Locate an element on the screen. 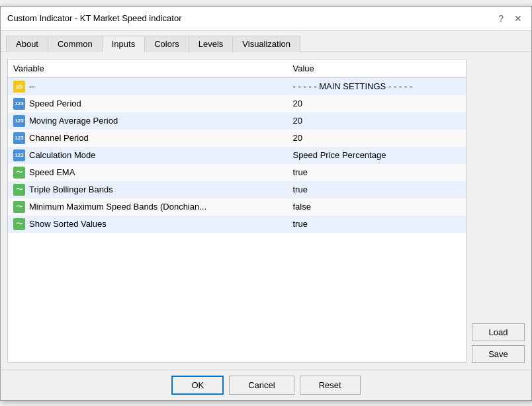 The height and width of the screenshot is (406, 532). table-row: 〜Show Sorted Valuestrue is located at coordinates (237, 224).